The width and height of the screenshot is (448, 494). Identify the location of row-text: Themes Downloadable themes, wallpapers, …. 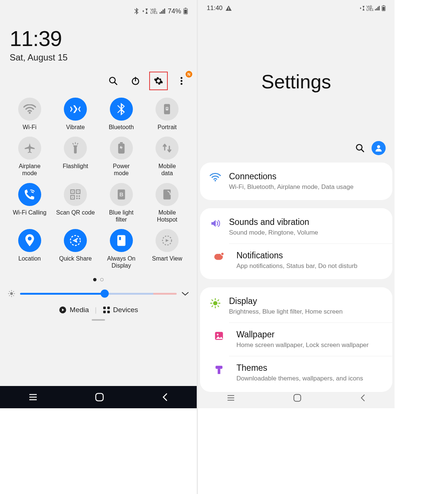
(310, 373).